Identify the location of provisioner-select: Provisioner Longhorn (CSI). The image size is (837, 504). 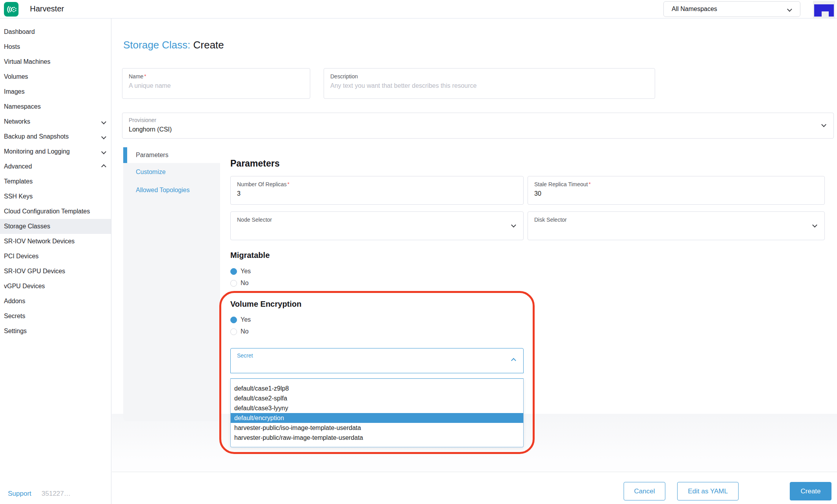
(478, 126).